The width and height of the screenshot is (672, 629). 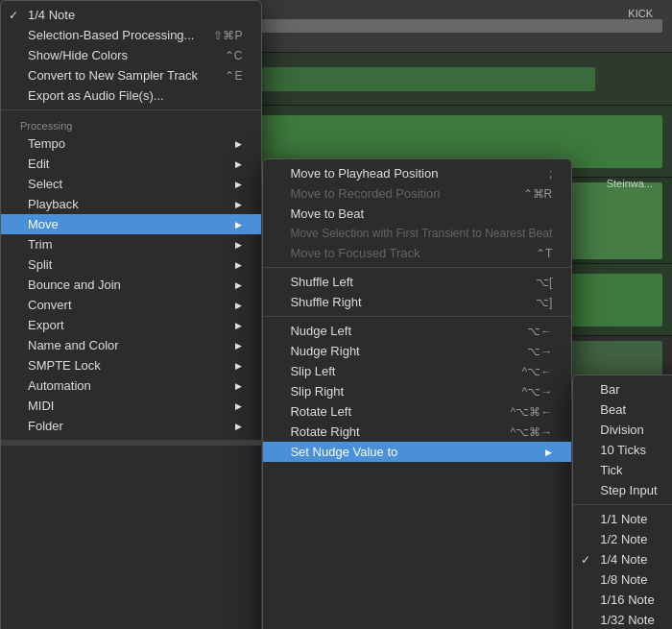 I want to click on shuffle-right: Shuffle Right ⌥], so click(x=417, y=302).